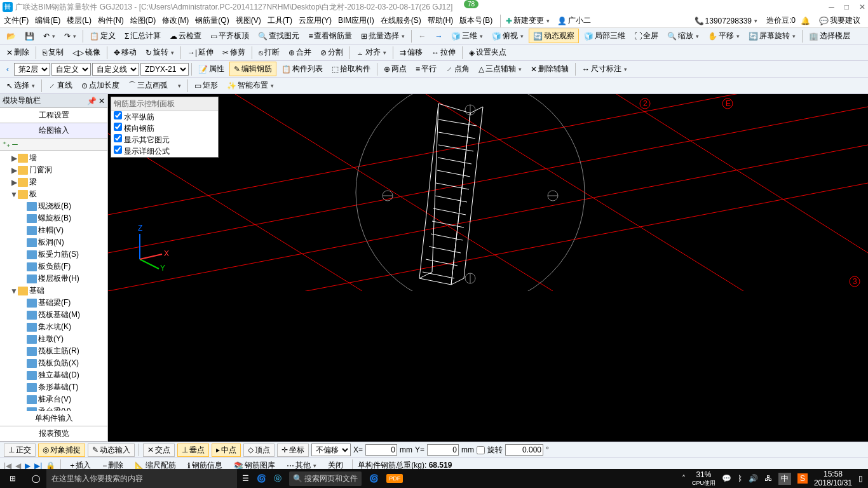  Describe the element at coordinates (53, 219) in the screenshot. I see `tree-item: 螺旋板(B)` at that location.